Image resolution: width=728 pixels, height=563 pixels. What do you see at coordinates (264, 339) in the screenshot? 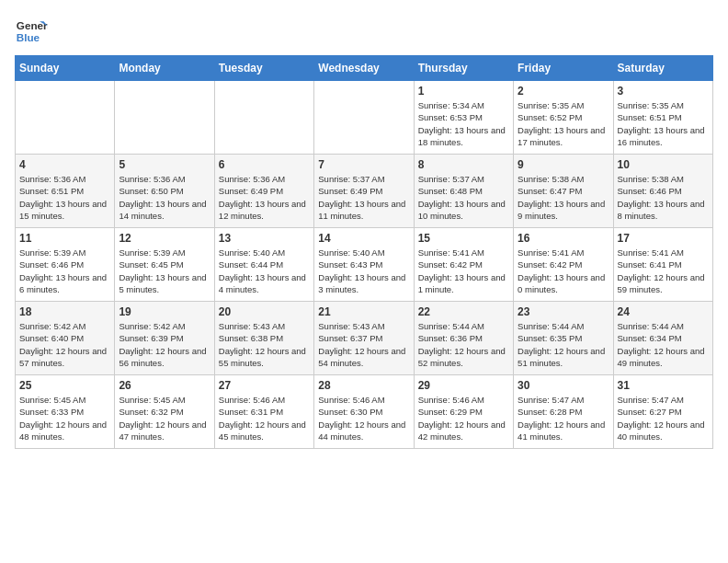
I see `calendar-cell: 20Sunrise: 5:43 AM Sunset: 6:38 PM Dayli…` at bounding box center [264, 339].